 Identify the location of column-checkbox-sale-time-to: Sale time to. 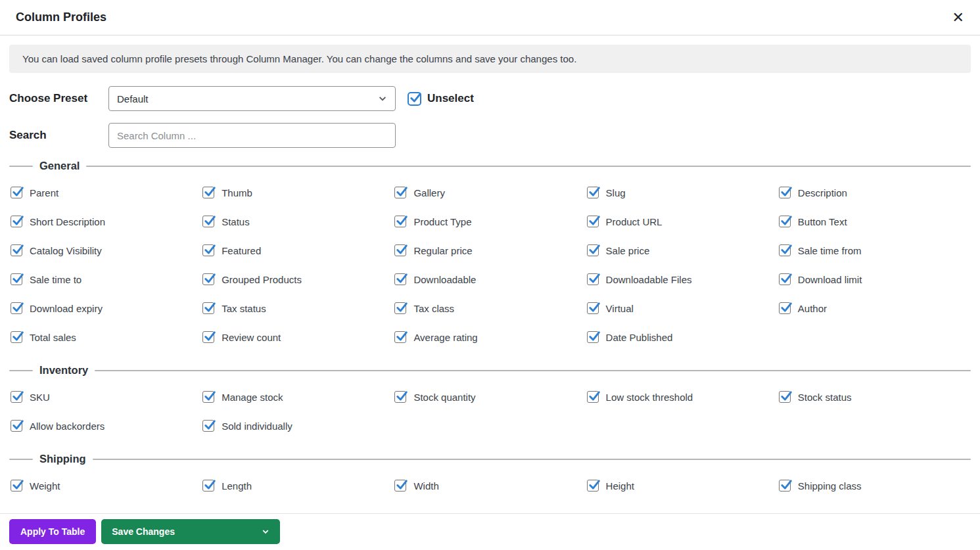
(106, 279).